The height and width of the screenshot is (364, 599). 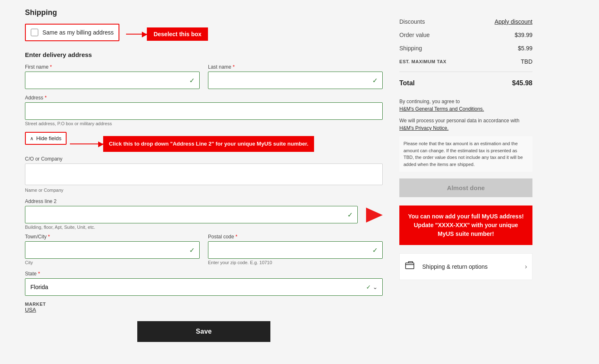 I want to click on first-name-check-icon: ✓, so click(x=192, y=81).